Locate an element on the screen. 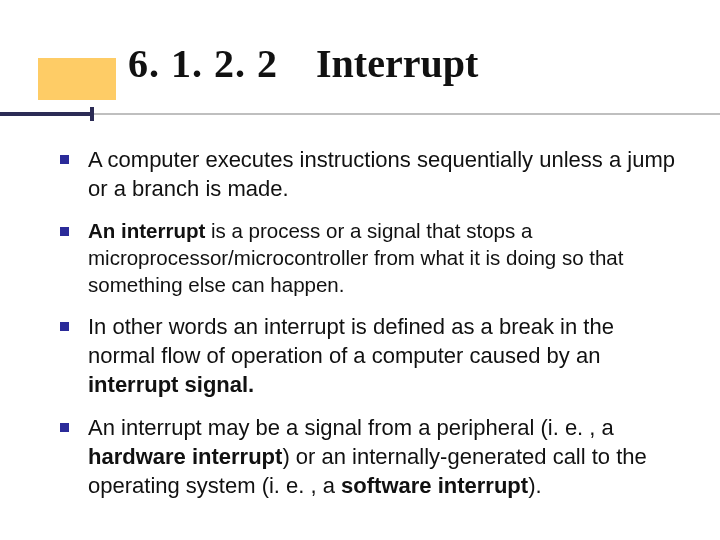  accent-box is located at coordinates (77, 79).